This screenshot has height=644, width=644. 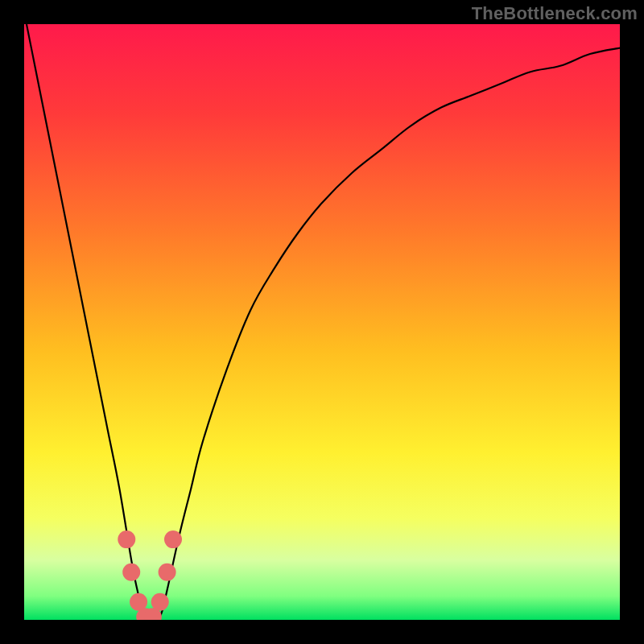 What do you see at coordinates (555, 14) in the screenshot?
I see `watermark-text: TheBottleneck.com` at bounding box center [555, 14].